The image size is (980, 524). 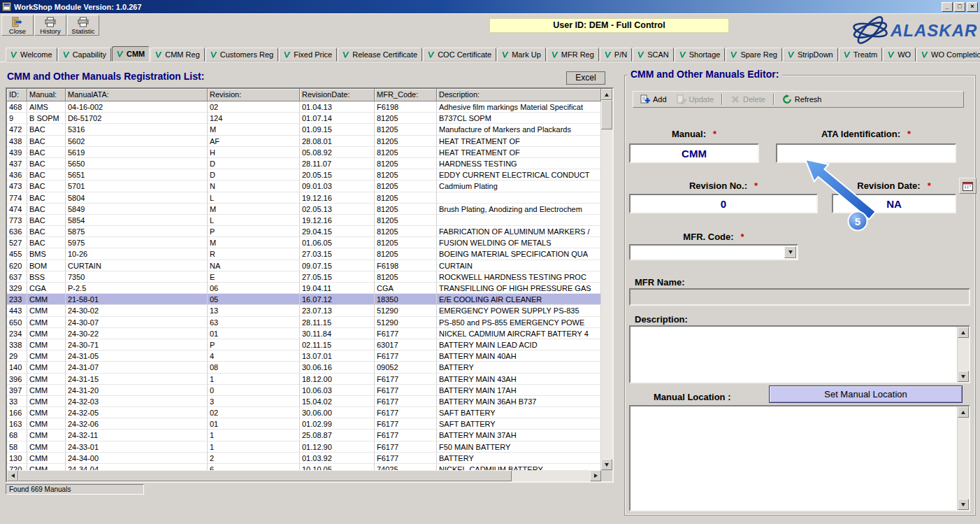 I want to click on description-textarea, so click(x=800, y=354).